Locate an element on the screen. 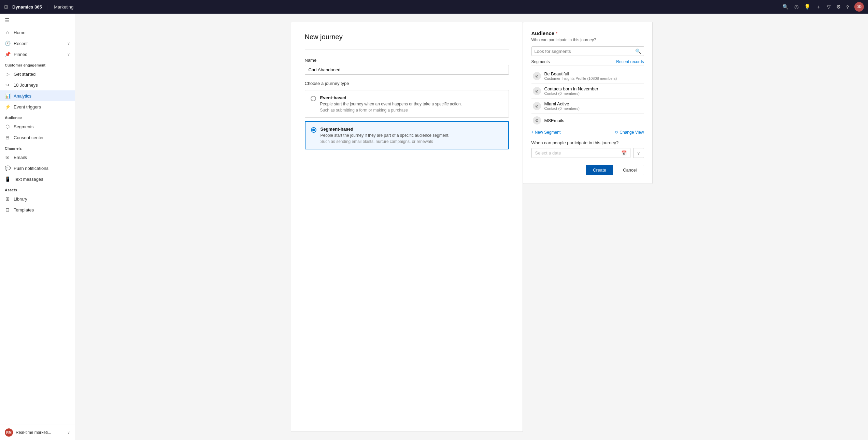 Image resolution: width=868 pixels, height=440 pixels. dialog-divider is located at coordinates (407, 49).